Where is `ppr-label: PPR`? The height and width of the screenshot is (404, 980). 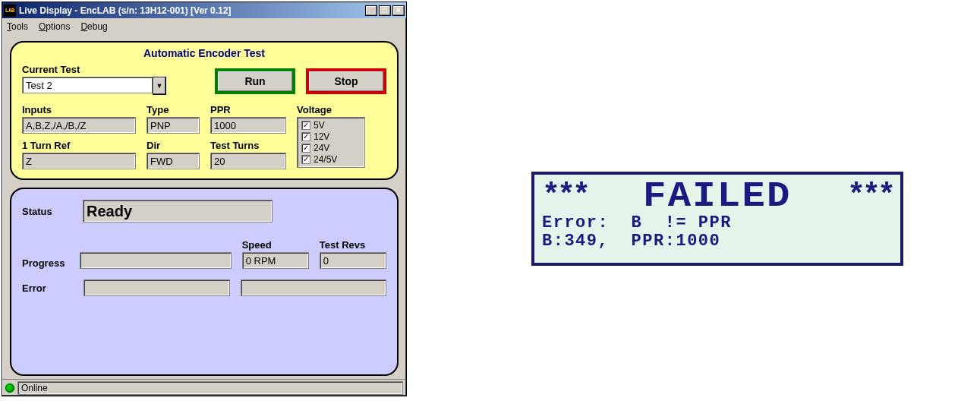 ppr-label: PPR is located at coordinates (248, 109).